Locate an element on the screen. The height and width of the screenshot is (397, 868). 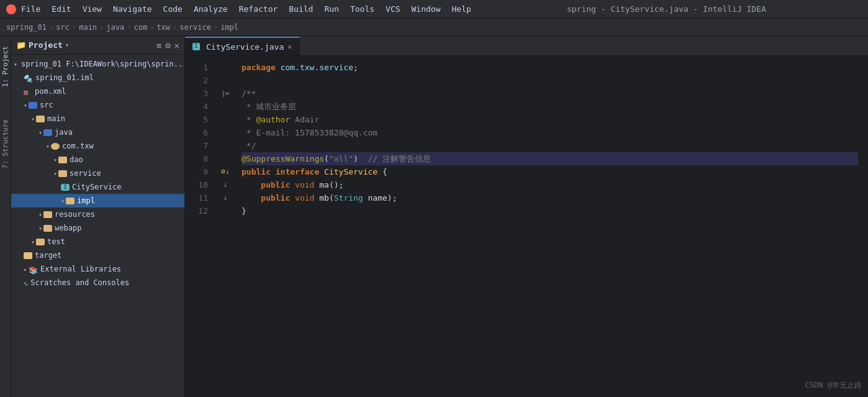
panel-title: 📁 Project ▾ is located at coordinates (42, 45).